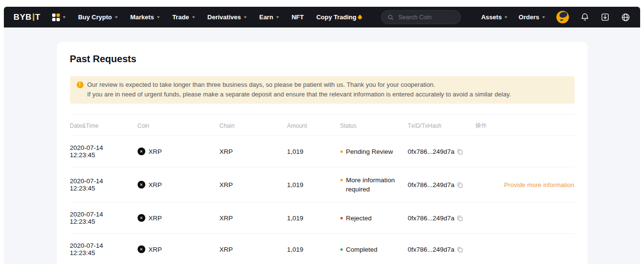 The width and height of the screenshot is (644, 270). What do you see at coordinates (56, 17) in the screenshot?
I see `apps-grid-icon` at bounding box center [56, 17].